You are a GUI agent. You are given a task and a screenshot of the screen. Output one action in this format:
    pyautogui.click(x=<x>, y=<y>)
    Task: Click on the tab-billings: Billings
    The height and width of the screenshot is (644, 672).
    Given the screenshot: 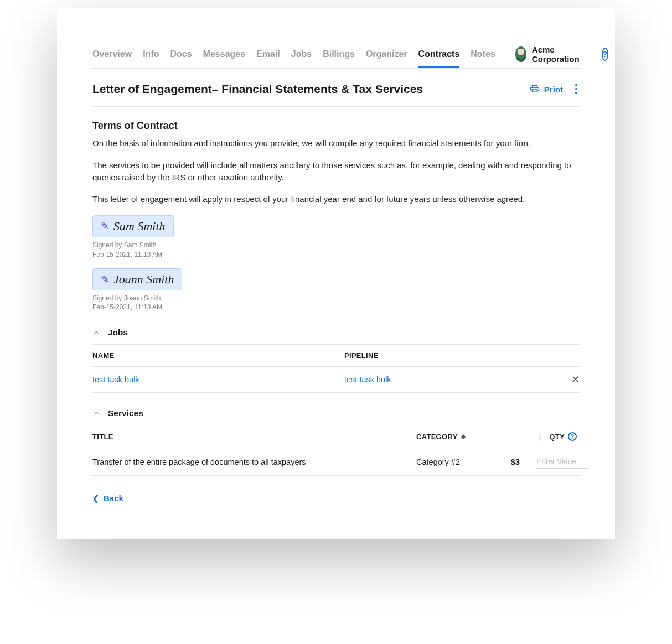 What is the action you would take?
    pyautogui.click(x=339, y=54)
    